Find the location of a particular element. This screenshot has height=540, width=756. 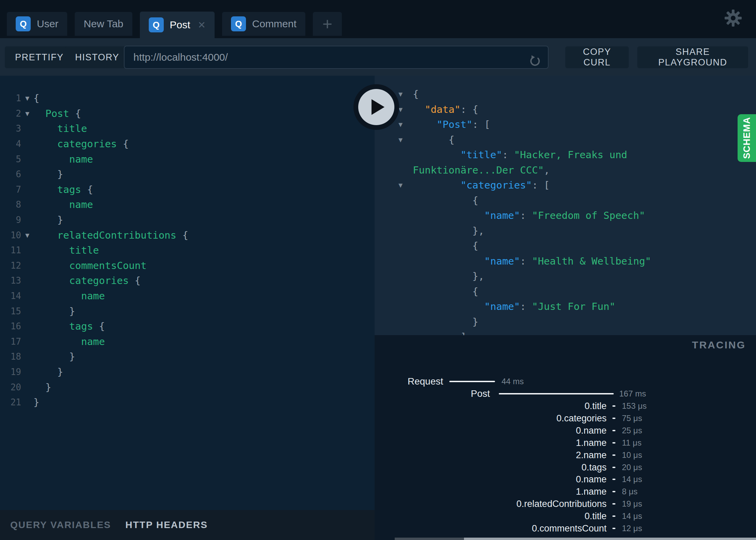

query-line: 14 name is located at coordinates (187, 296).